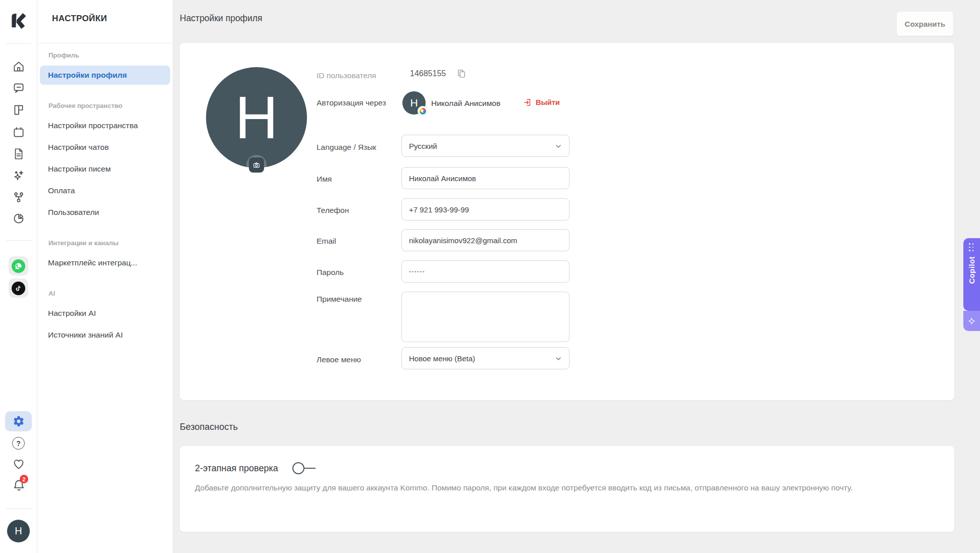  What do you see at coordinates (442, 358) in the screenshot?
I see `left-menu-select-value: Новое меню (Beta)` at bounding box center [442, 358].